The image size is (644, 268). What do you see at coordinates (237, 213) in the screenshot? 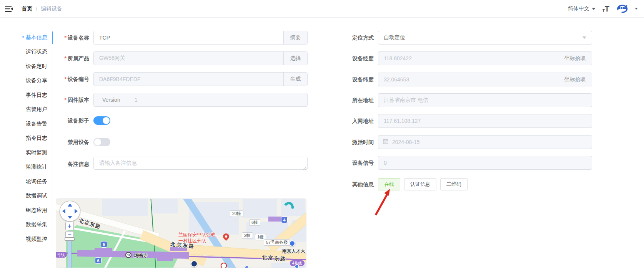
I see `map-building-chip: 20幢` at bounding box center [237, 213].